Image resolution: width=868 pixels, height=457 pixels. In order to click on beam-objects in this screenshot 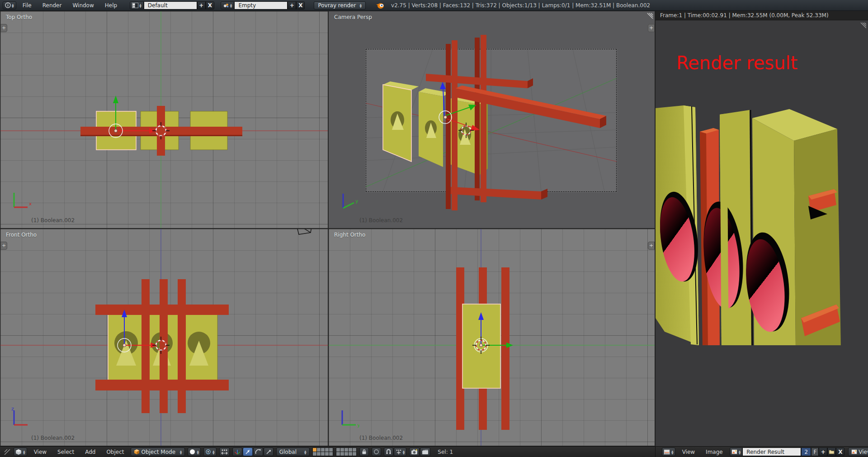, I will do `click(516, 123)`.